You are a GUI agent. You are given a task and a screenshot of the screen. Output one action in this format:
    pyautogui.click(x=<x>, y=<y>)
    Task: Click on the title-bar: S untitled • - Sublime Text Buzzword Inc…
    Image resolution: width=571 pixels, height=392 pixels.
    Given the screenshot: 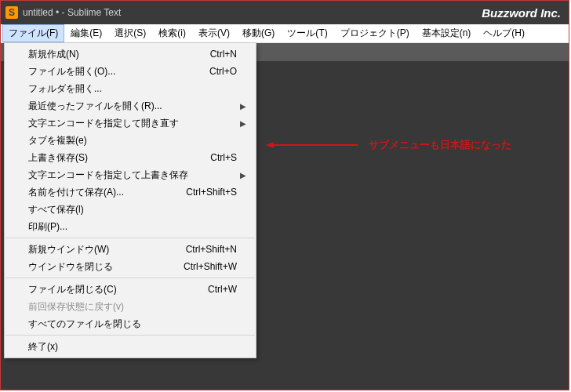 What is the action you would take?
    pyautogui.click(x=285, y=13)
    